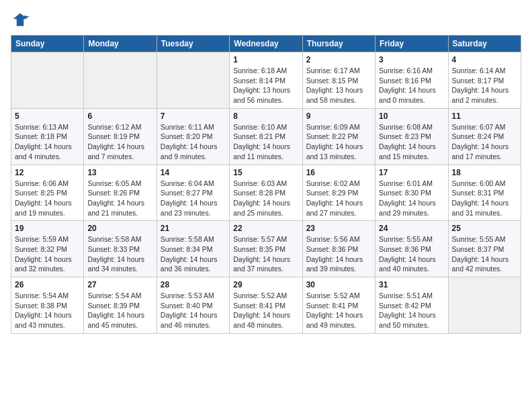 This screenshot has width=532, height=411. What do you see at coordinates (120, 136) in the screenshot?
I see `calendar-cell: 6Sunrise: 6:12 AMSunset: 8:19 PMDaylight…` at bounding box center [120, 136].